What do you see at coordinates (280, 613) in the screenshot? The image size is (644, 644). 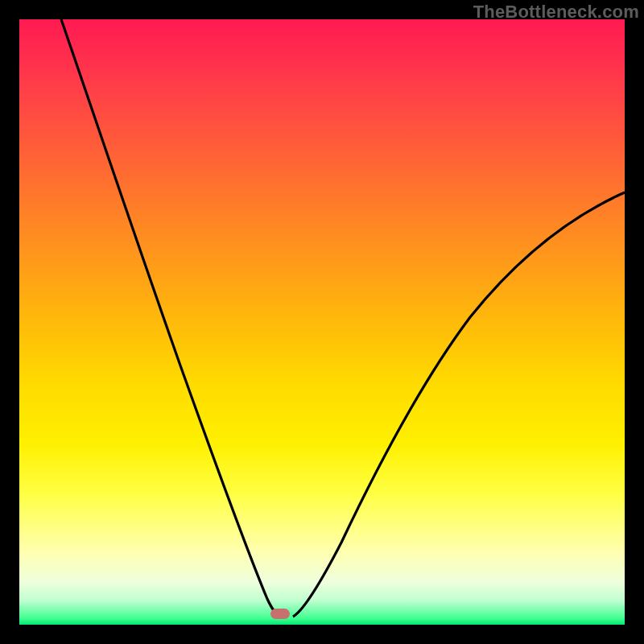 I see `minimum-marker` at bounding box center [280, 613].